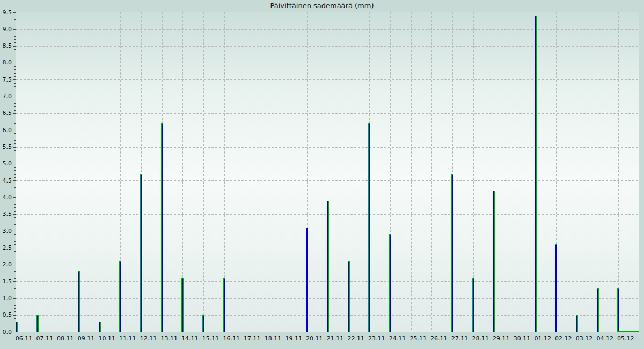 This screenshot has height=349, width=644. Describe the element at coordinates (273, 339) in the screenshot. I see `x-axis-label: 18.11` at that location.